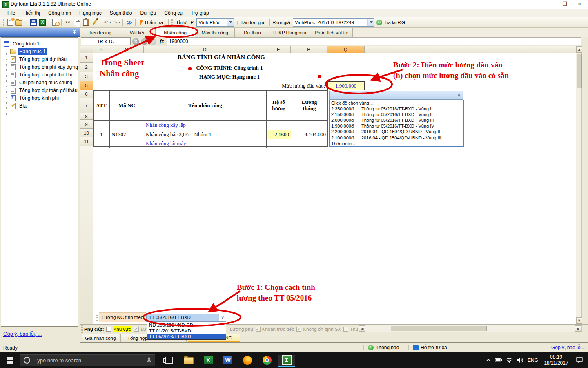  Describe the element at coordinates (396, 126) in the screenshot. I see `region-option: 1.900.000đThông tư 05/2016/TT-BXD - Vùng…` at that location.